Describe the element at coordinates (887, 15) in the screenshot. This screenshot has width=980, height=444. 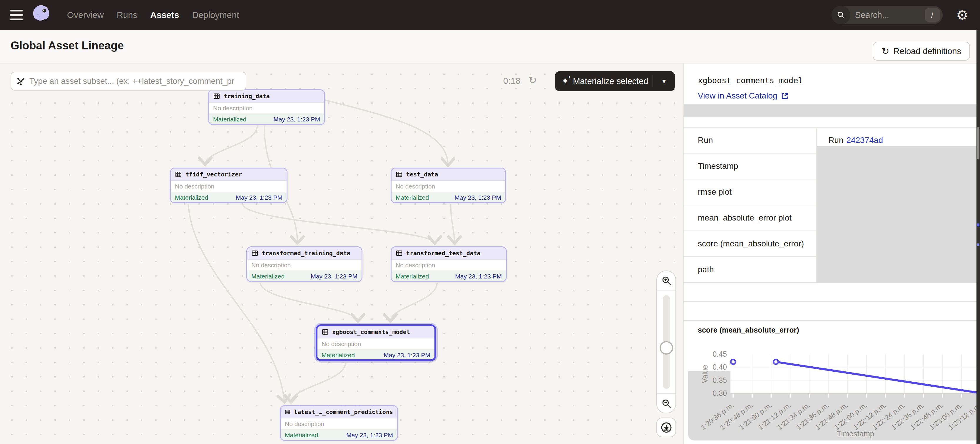
I see `global-search-input: Search... /` at that location.